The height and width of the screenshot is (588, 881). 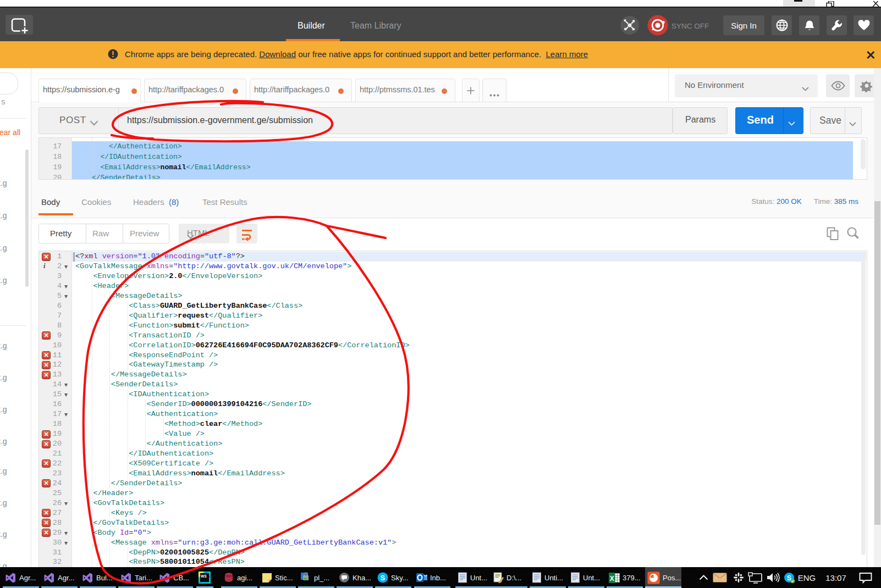 What do you see at coordinates (612, 578) in the screenshot?
I see `svg-text: X` at bounding box center [612, 578].